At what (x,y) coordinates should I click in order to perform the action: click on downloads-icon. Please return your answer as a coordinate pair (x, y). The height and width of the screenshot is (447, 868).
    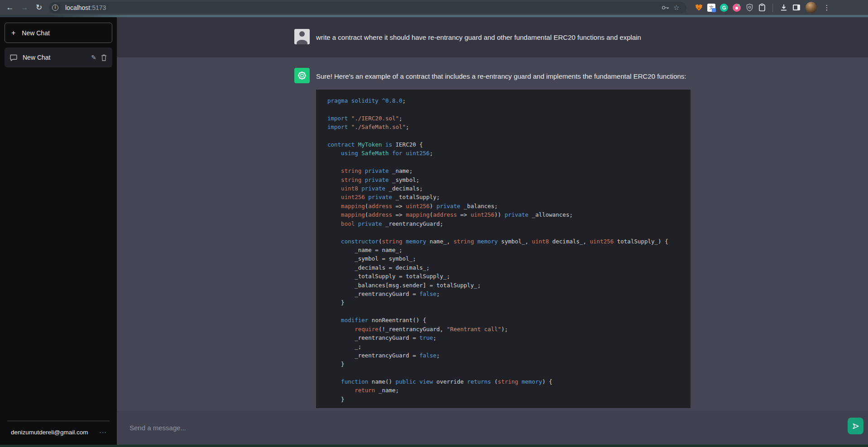
    Looking at the image, I should click on (784, 8).